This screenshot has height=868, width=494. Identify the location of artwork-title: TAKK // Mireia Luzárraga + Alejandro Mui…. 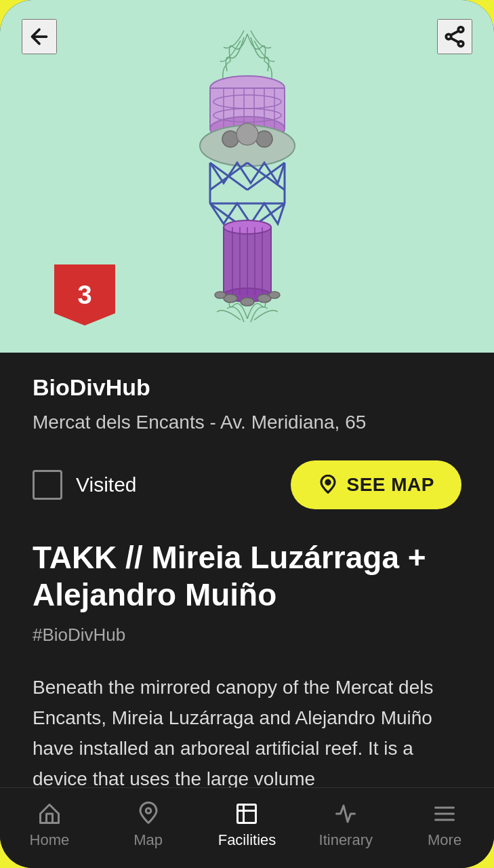
(247, 576).